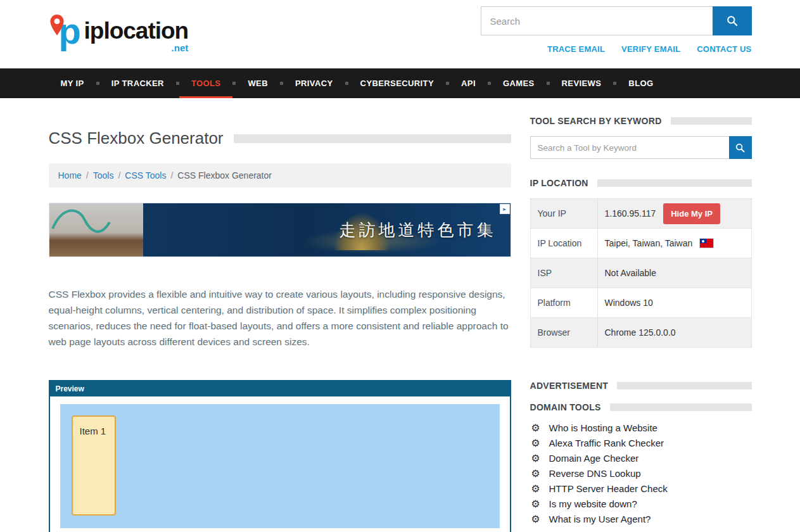  What do you see at coordinates (280, 175) in the screenshot?
I see `breadcrumb: Home/Tools/CSS Tools/CSS Flexbox Generat…` at bounding box center [280, 175].